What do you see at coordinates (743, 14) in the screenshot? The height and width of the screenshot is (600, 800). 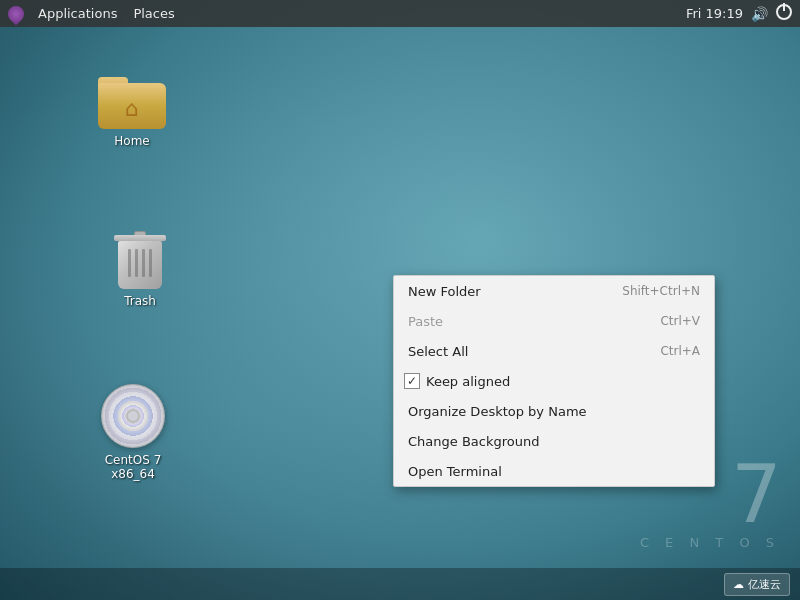 I see `menubar-right: Fri 19:19` at bounding box center [743, 14].